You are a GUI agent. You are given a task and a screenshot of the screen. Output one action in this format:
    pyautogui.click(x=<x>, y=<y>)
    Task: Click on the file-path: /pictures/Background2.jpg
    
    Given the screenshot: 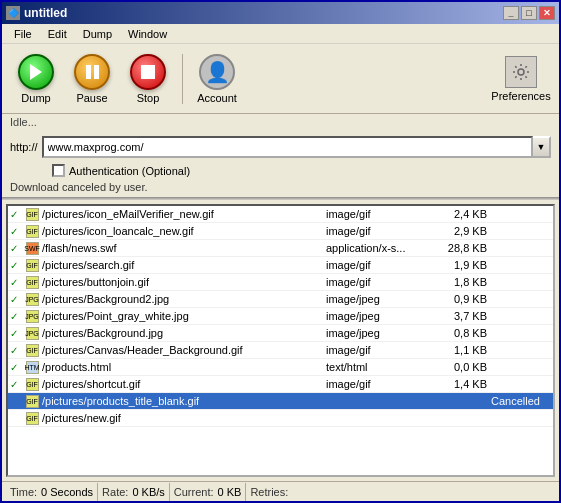 What is the action you would take?
    pyautogui.click(x=183, y=299)
    